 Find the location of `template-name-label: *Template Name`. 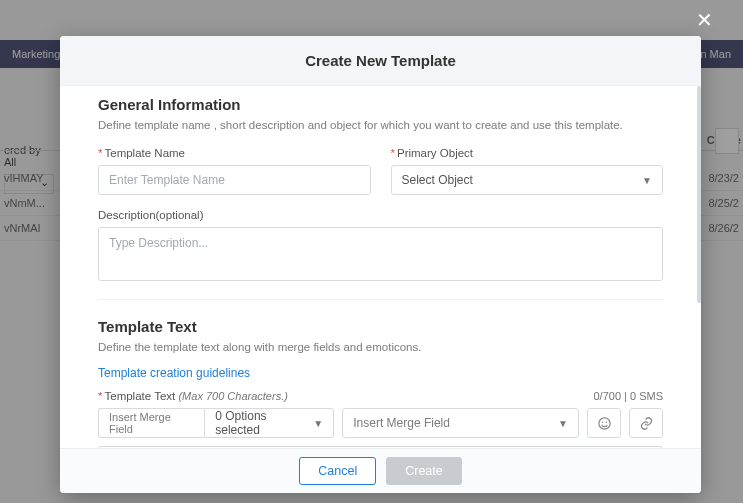

template-name-label: *Template Name is located at coordinates (234, 153).